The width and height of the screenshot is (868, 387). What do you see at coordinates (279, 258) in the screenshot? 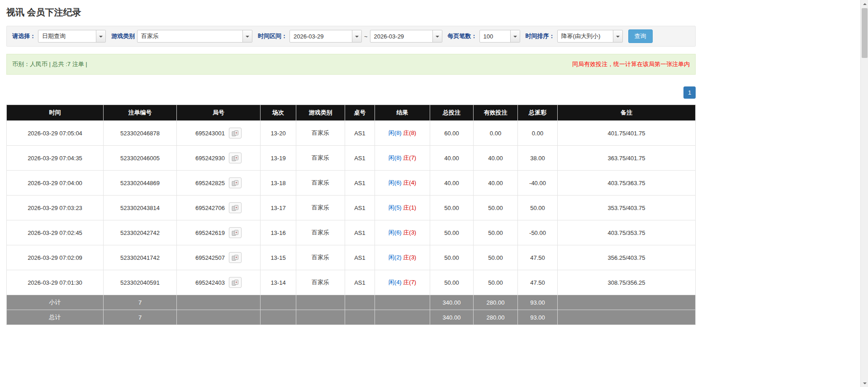
I see `cell-session: 13-15` at bounding box center [279, 258].